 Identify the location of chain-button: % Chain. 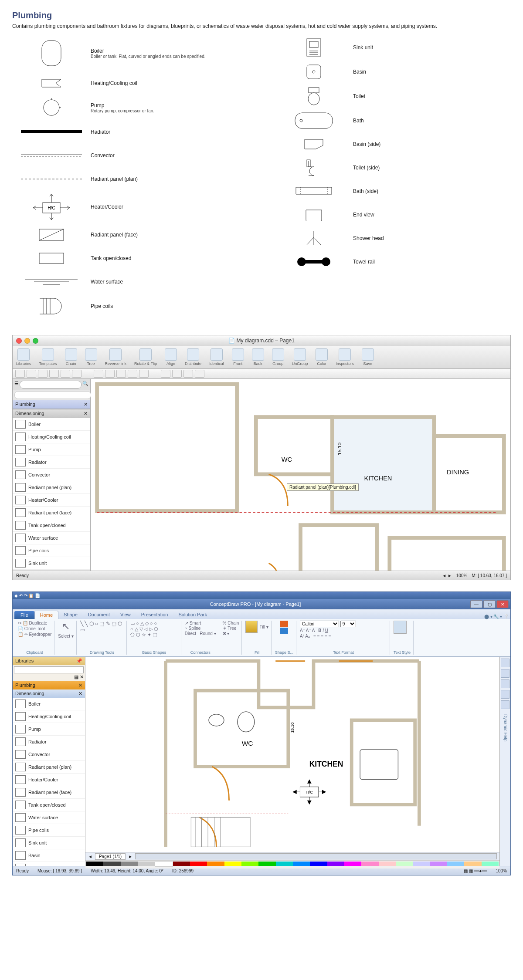
(231, 623).